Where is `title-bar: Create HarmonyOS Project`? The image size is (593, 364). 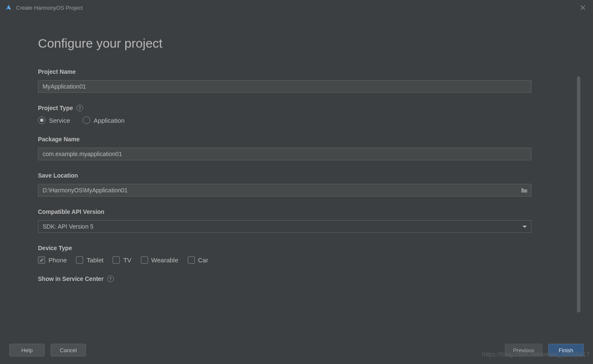 title-bar: Create HarmonyOS Project is located at coordinates (296, 8).